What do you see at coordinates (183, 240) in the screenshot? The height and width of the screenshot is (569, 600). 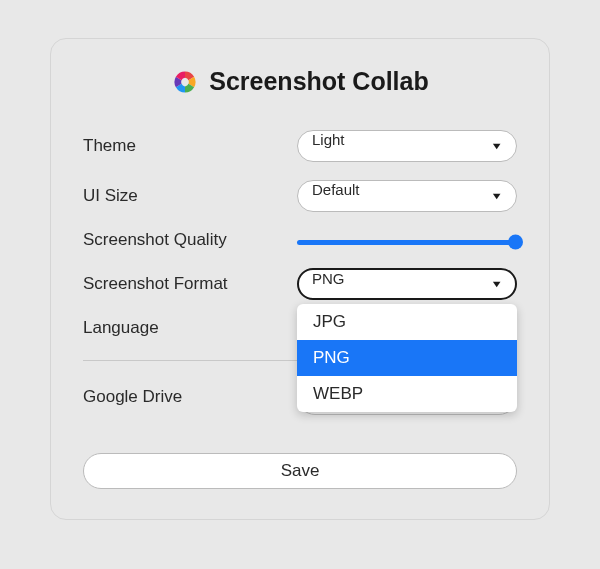 I see `quality-label: Screenshot Quality` at bounding box center [183, 240].